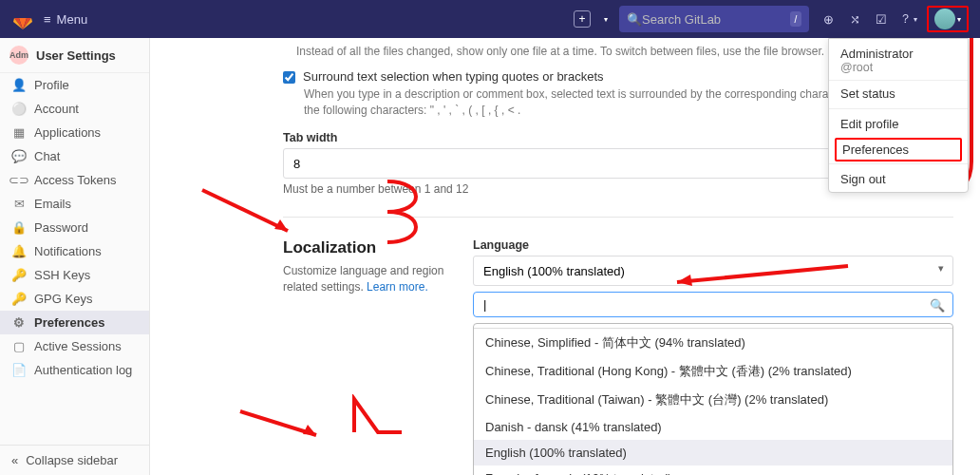 The image size is (980, 475). Describe the element at coordinates (19, 228) in the screenshot. I see `sidebar-icon: 🔒` at that location.